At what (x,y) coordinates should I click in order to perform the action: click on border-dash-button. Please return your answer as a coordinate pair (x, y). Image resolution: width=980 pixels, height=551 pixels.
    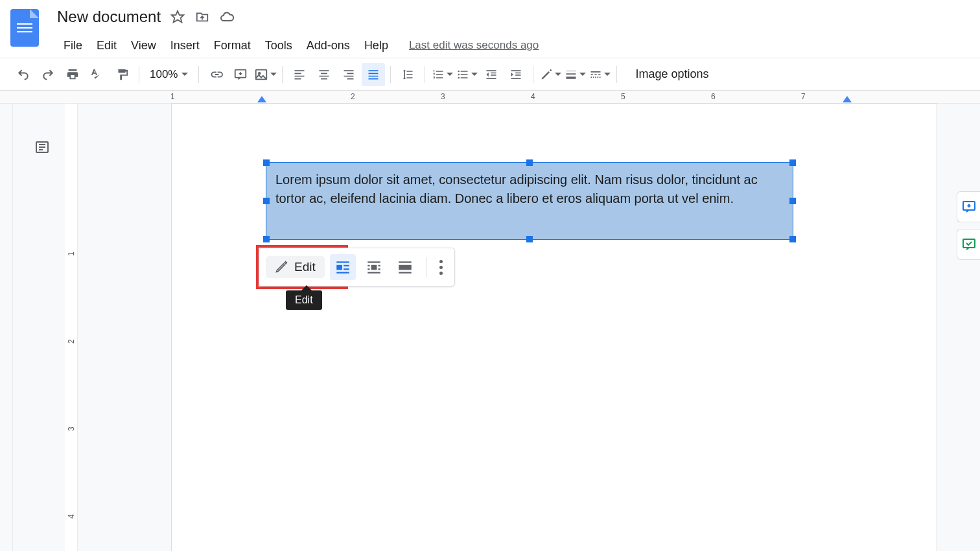
    Looking at the image, I should click on (600, 75).